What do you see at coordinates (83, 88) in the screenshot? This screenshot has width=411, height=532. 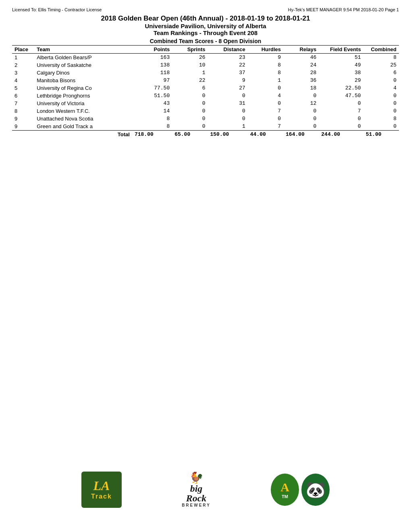 I see `cell-team: University of Regina Co` at bounding box center [83, 88].